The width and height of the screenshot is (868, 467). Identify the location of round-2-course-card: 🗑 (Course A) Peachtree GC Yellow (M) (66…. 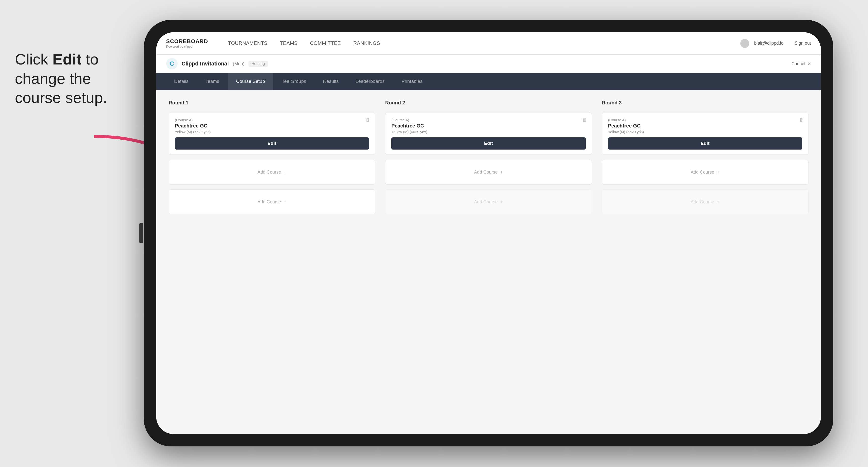
(489, 133).